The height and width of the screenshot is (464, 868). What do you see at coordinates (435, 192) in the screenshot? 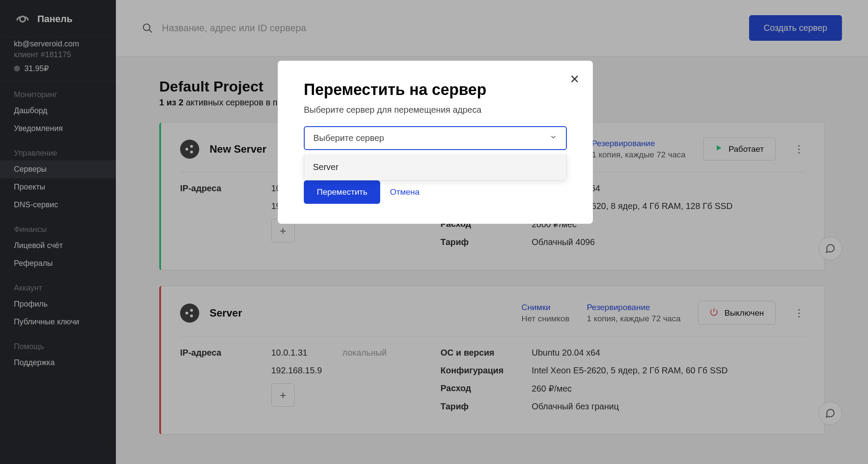
I see `modal-actions: Переместить Отмена` at bounding box center [435, 192].